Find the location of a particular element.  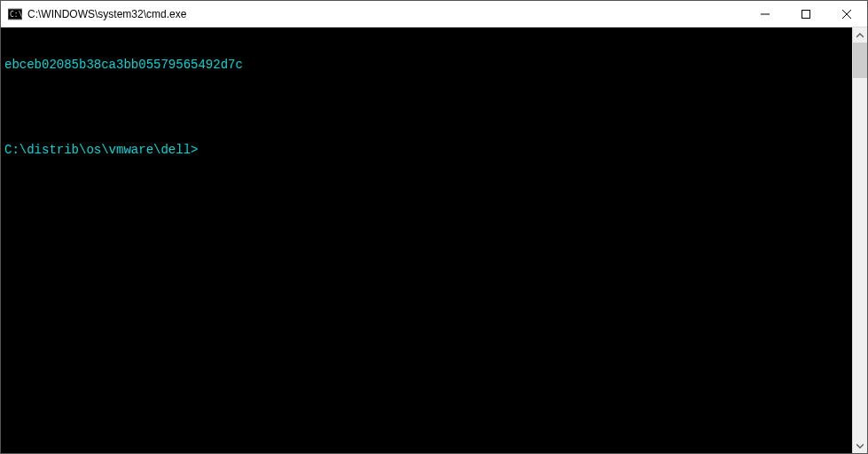

scroll-down-button is located at coordinates (860, 445).